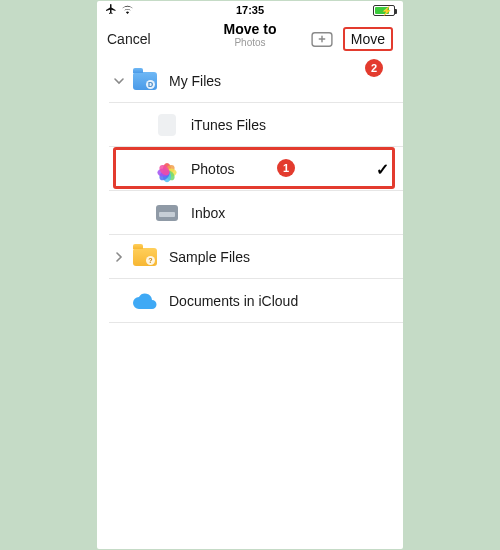 The image size is (500, 550). What do you see at coordinates (384, 10) in the screenshot?
I see `battery-icon: ⚡` at bounding box center [384, 10].